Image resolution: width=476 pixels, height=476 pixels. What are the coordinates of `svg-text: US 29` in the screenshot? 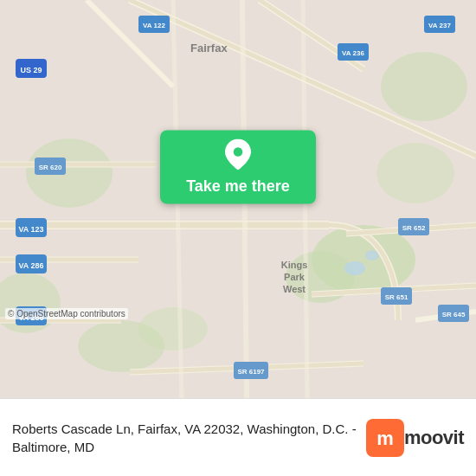 It's located at (31, 70).